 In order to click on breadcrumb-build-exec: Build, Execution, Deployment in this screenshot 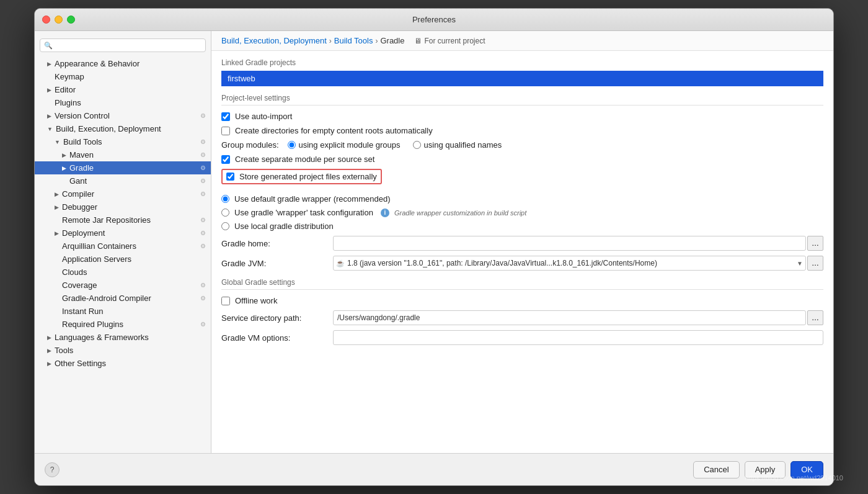, I will do `click(274, 41)`.